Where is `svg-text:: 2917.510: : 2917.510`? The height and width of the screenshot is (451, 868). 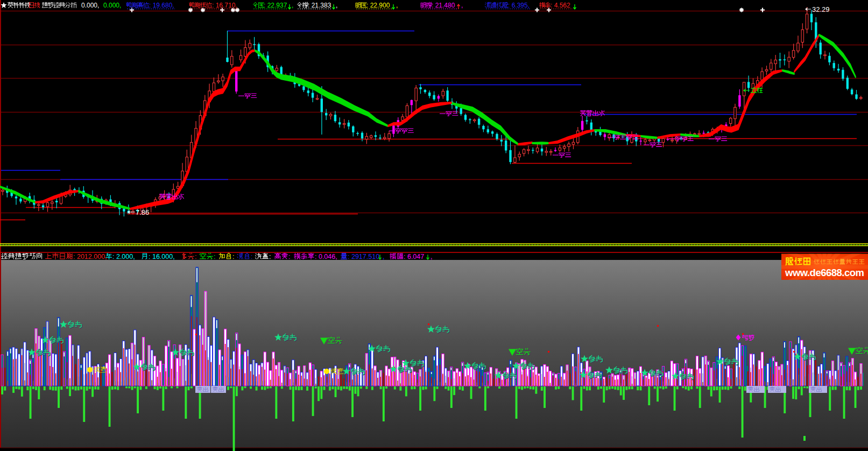
svg-text:: 2917.510: : 2917.510 is located at coordinates (364, 257).